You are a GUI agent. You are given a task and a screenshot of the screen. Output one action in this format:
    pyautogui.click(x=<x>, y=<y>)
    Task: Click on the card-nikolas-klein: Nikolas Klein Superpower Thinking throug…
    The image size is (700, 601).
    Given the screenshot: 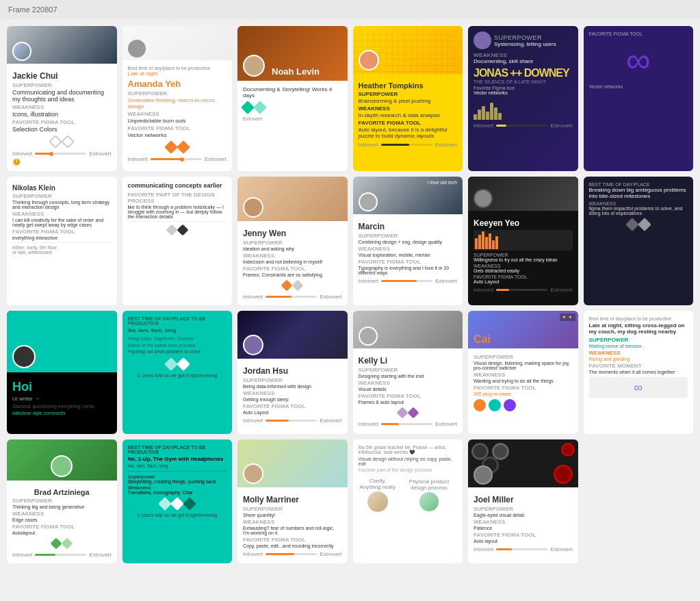 What is the action you would take?
    pyautogui.click(x=62, y=241)
    